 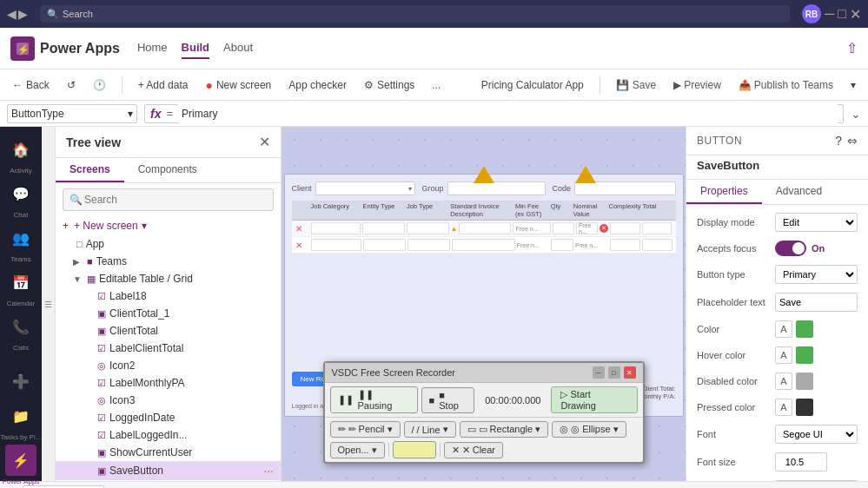 What do you see at coordinates (169, 400) in the screenshot?
I see `tree-item-icon3: ◎ Icon3` at bounding box center [169, 400].